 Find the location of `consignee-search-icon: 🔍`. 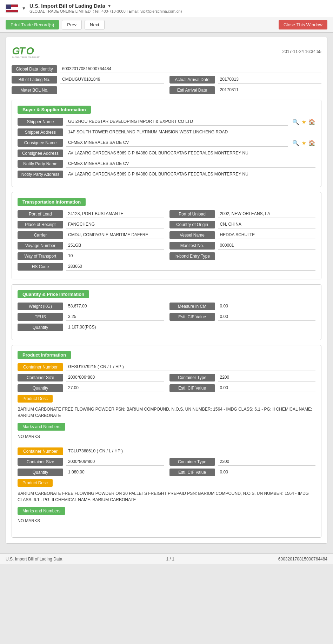

consignee-search-icon: 🔍 is located at coordinates (296, 143).